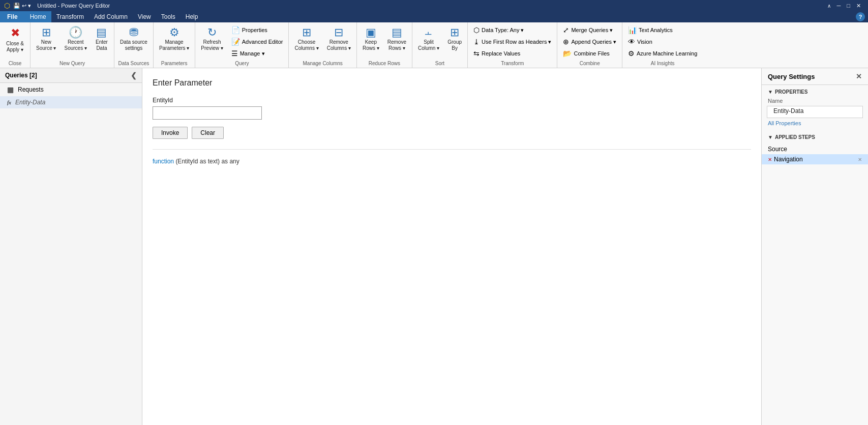 This screenshot has height=425, width=868. What do you see at coordinates (71, 90) in the screenshot?
I see `query-item-requests: ▦ Requests` at bounding box center [71, 90].